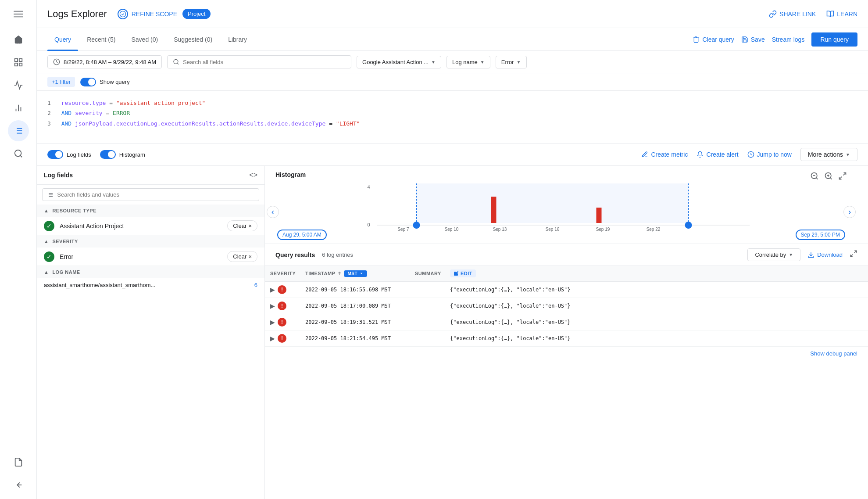  What do you see at coordinates (273, 212) in the screenshot?
I see `prev-histogram-button: ‹` at bounding box center [273, 212].